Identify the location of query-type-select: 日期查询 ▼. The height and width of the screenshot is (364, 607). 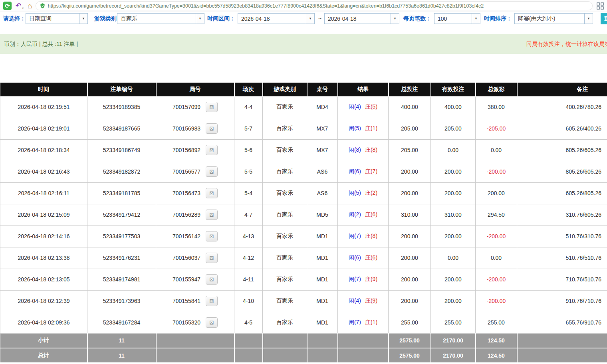
(57, 18).